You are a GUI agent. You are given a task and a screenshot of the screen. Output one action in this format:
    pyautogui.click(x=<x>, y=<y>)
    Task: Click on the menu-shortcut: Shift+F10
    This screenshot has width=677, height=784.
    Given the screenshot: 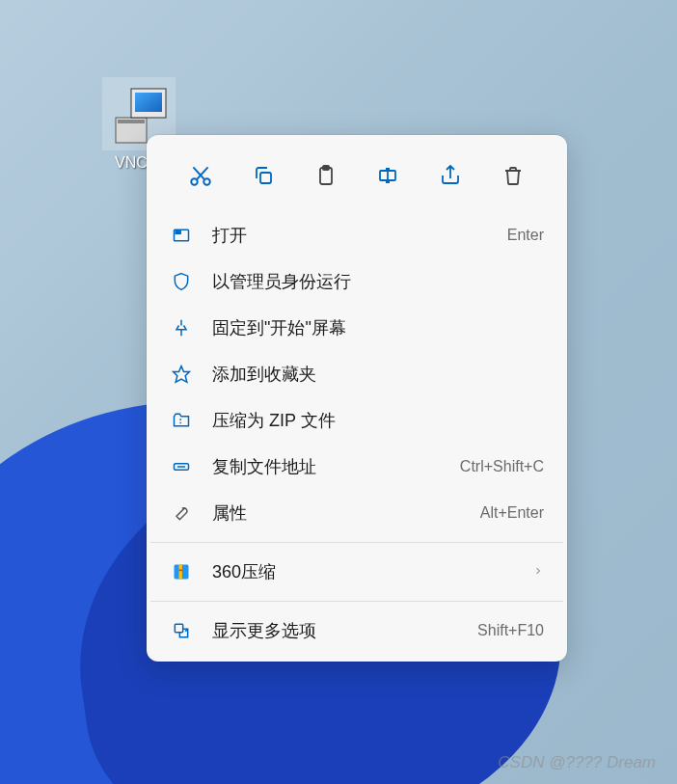 What is the action you would take?
    pyautogui.click(x=511, y=631)
    